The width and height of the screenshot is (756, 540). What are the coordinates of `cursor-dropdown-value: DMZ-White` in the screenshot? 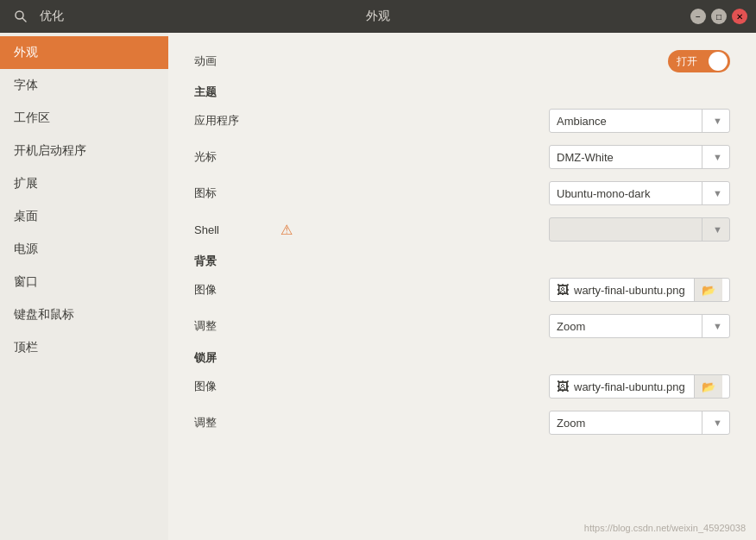 It's located at (627, 157).